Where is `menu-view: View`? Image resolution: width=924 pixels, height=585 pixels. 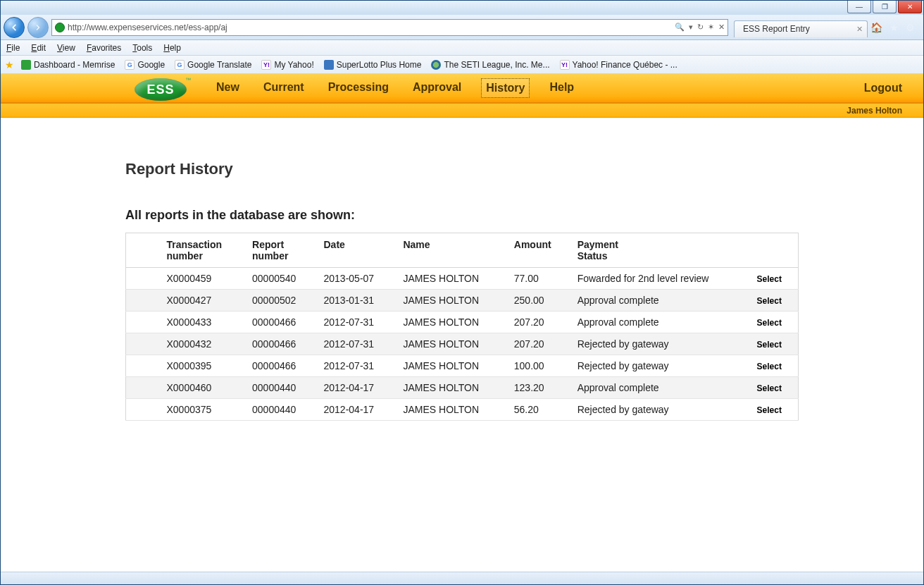
menu-view: View is located at coordinates (66, 48).